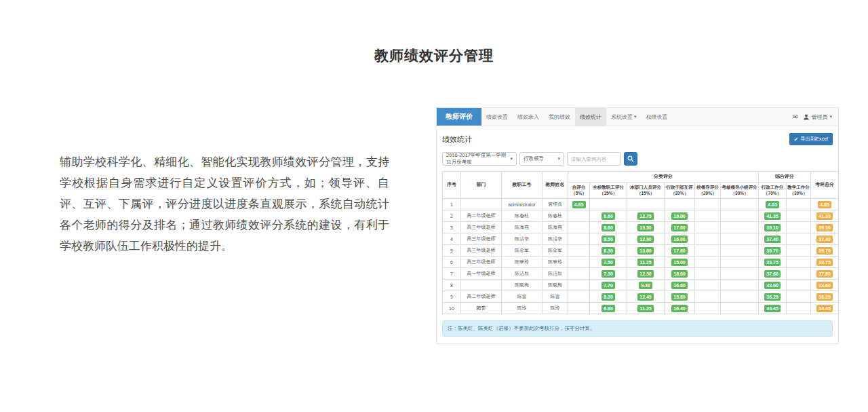 This screenshot has height=412, width=868. What do you see at coordinates (679, 297) in the screenshot?
I see `score-badge: 15.60` at bounding box center [679, 297].